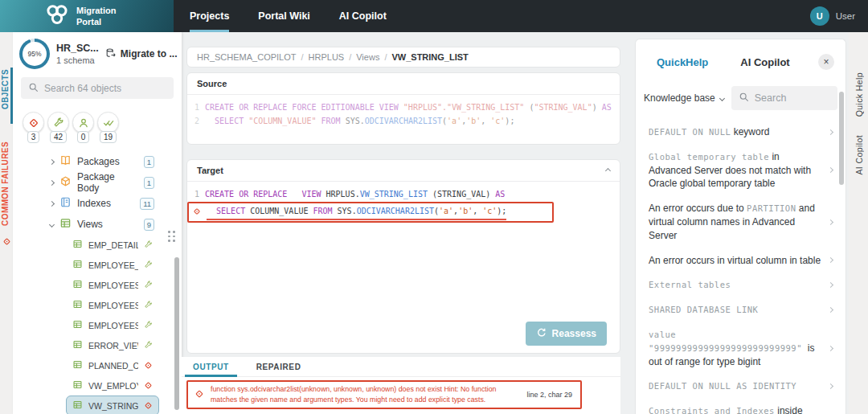  What do you see at coordinates (34, 127) in the screenshot?
I see `status-stat-error-diamond: 3` at bounding box center [34, 127].